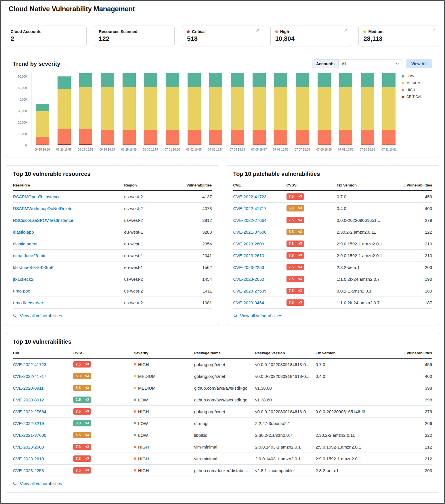 The height and width of the screenshot is (504, 445). I want to click on cvss-score: 7.5, so click(291, 291).